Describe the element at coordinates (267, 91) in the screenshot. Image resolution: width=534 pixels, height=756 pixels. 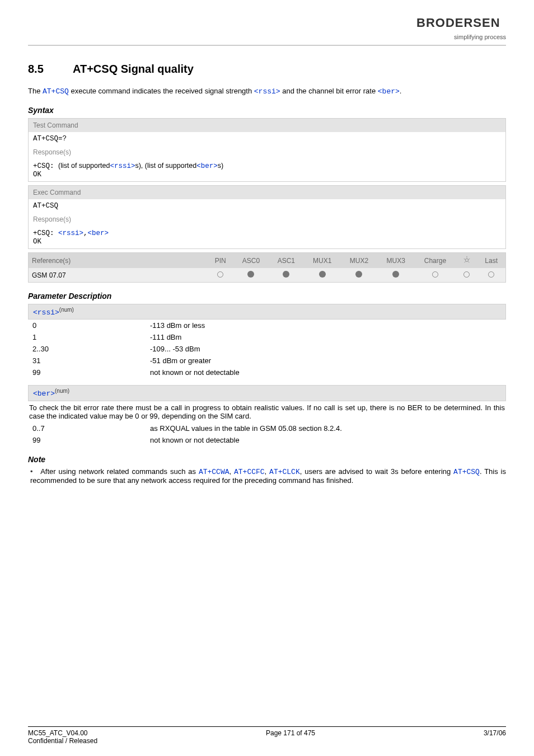
I see `intro-paragraph: The AT+CSQ execute command indicates the…` at that location.